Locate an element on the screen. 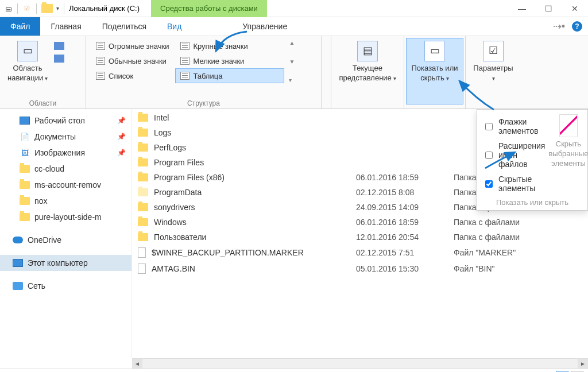 The image size is (588, 372). layout-medium-icons: Обычные значки is located at coordinates (132, 61).